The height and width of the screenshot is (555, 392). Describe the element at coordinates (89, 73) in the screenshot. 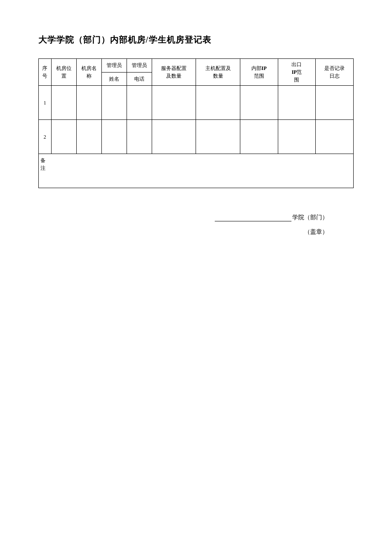

I see `header-name: 机房名称` at that location.